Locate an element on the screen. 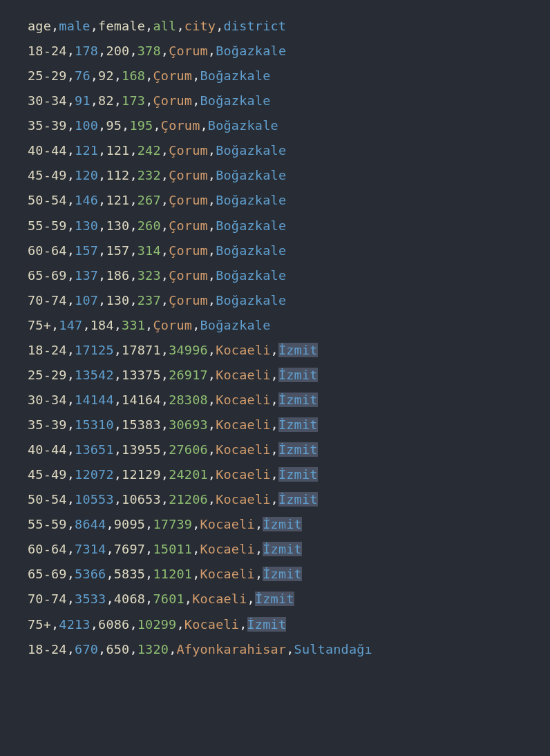 Image resolution: width=550 pixels, height=756 pixels. cell-all: 30693 is located at coordinates (188, 424).